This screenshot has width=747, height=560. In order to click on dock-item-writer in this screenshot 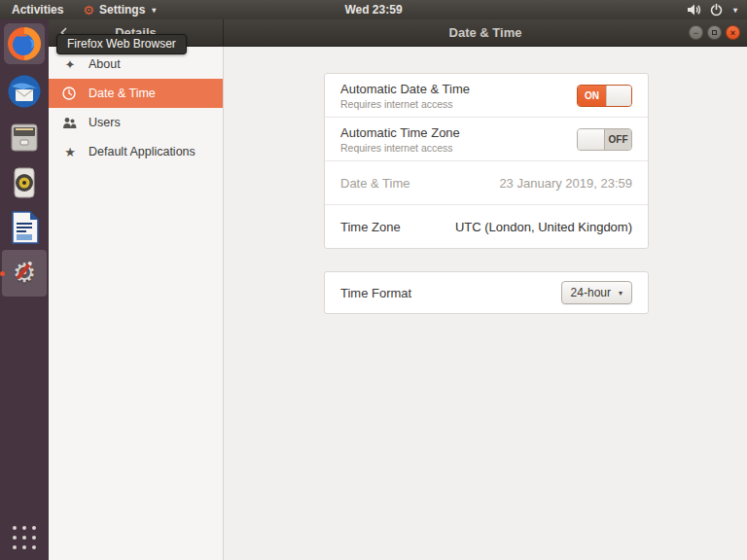, I will do `click(24, 228)`.